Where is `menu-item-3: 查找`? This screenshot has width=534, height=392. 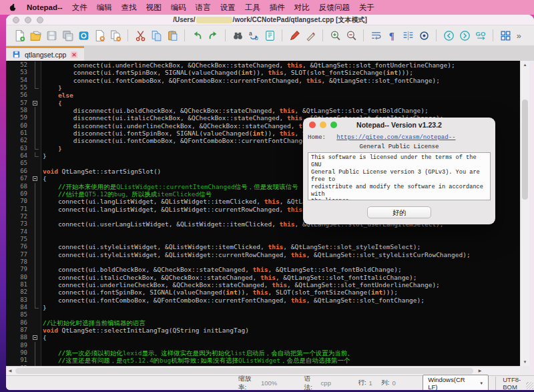 menu-item-3: 查找 is located at coordinates (129, 8).